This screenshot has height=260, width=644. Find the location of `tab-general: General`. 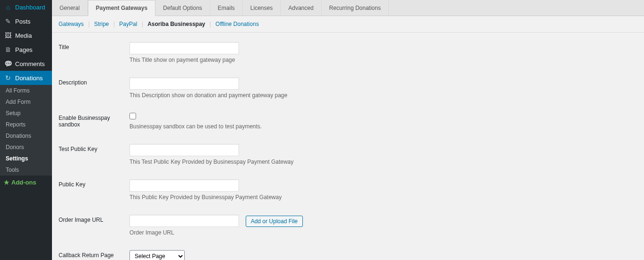

tab-general: General is located at coordinates (70, 8).